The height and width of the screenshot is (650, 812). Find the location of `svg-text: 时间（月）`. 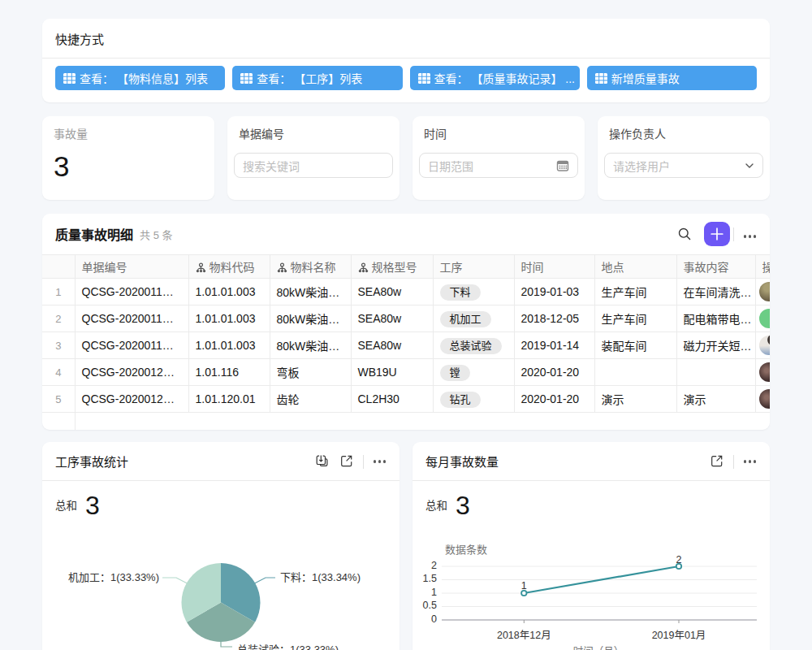

svg-text: 时间（月） is located at coordinates (599, 648).